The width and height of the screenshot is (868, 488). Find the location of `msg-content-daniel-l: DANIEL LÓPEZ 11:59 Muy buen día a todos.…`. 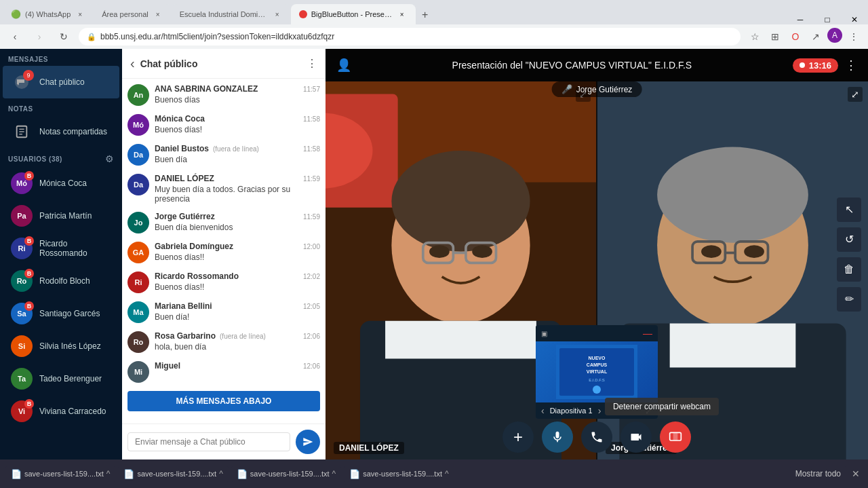

msg-content-daniel-l: DANIEL LÓPEZ 11:59 Muy buen día a todos.… is located at coordinates (237, 189).